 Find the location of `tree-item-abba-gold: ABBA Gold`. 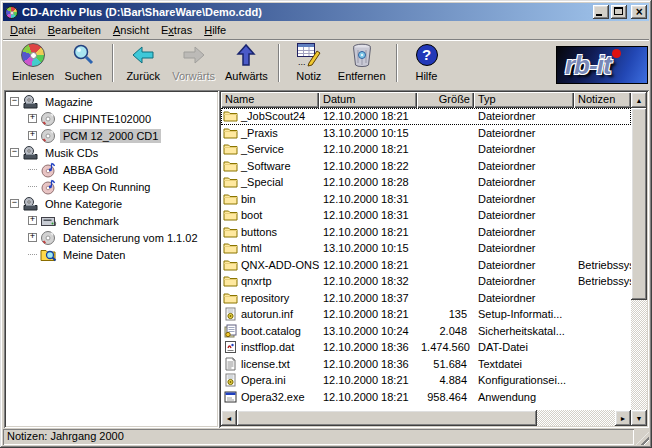

tree-item-abba-gold: ABBA Gold is located at coordinates (114, 170).